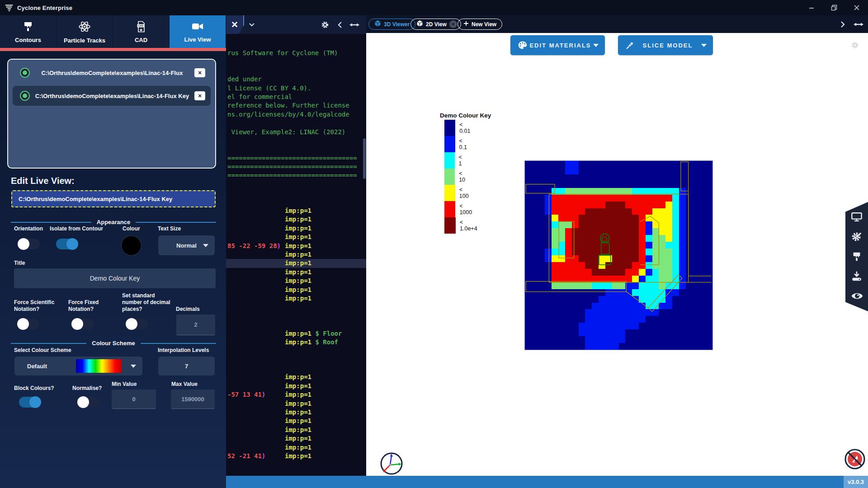 Image resolution: width=868 pixels, height=488 pixels. What do you see at coordinates (857, 237) in the screenshot?
I see `settings-wrench-icon` at bounding box center [857, 237].